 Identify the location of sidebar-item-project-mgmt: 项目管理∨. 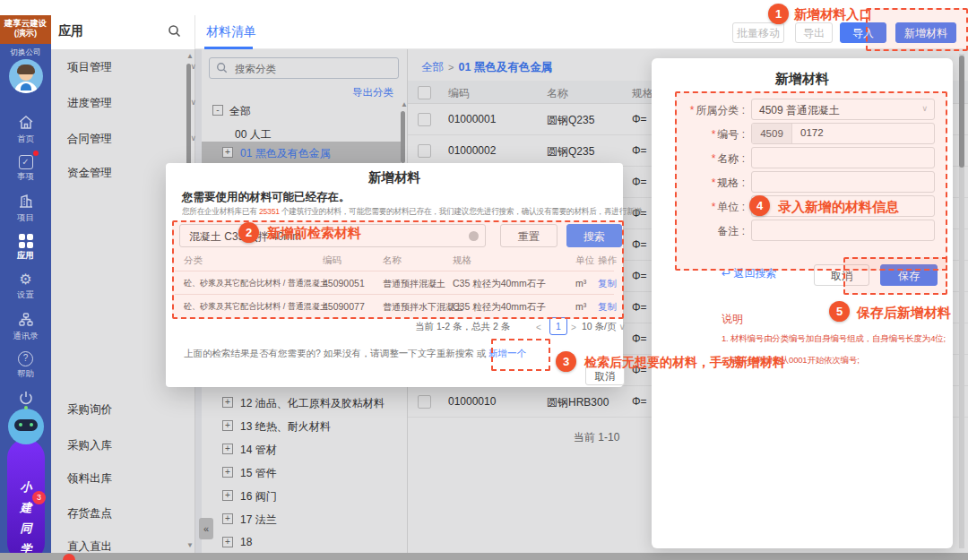
(125, 68).